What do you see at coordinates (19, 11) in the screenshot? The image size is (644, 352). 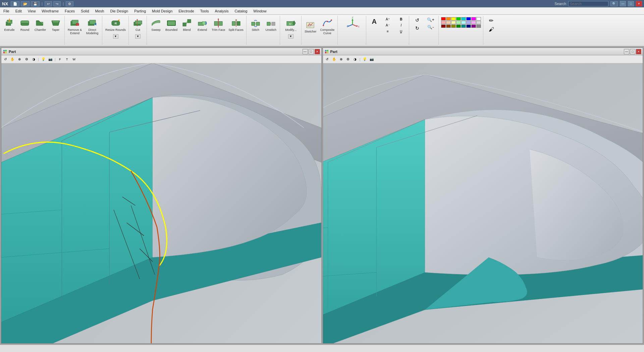 I see `menu-edit: Edit` at bounding box center [19, 11].